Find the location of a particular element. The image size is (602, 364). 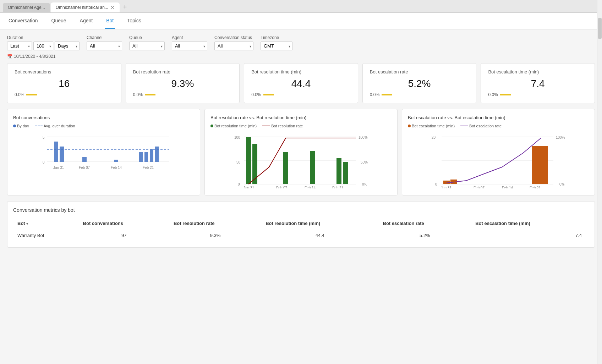

nav-conversation: Conversation is located at coordinates (23, 21).